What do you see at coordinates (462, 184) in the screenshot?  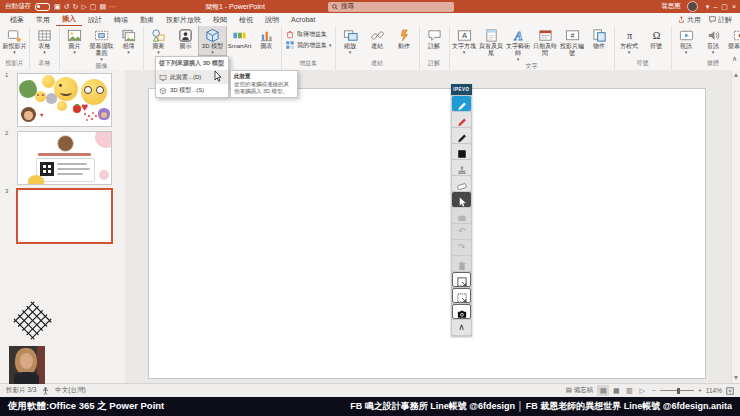 I see `eraser-tool` at bounding box center [462, 184].